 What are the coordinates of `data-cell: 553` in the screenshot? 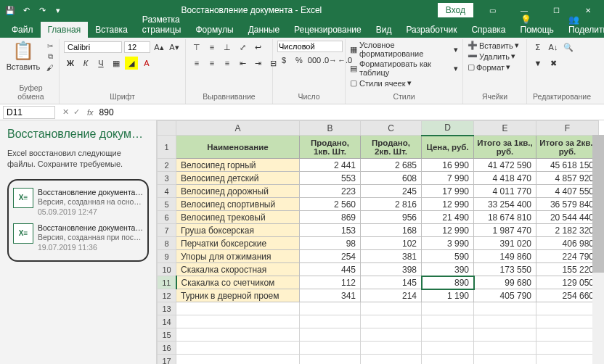 It's located at (330, 178).